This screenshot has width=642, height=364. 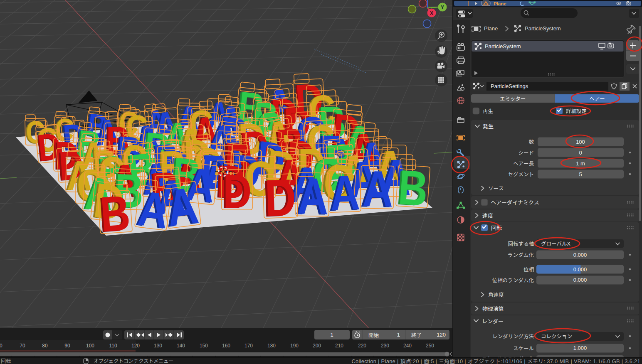 I want to click on svg-text: 240, so click(x=407, y=346).